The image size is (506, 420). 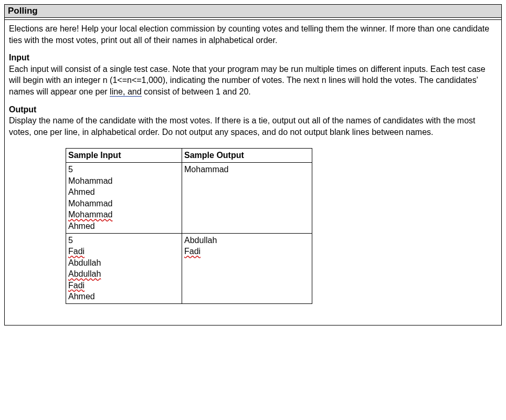 I want to click on table-header-row: Sample Input Sample Output, so click(x=189, y=155).